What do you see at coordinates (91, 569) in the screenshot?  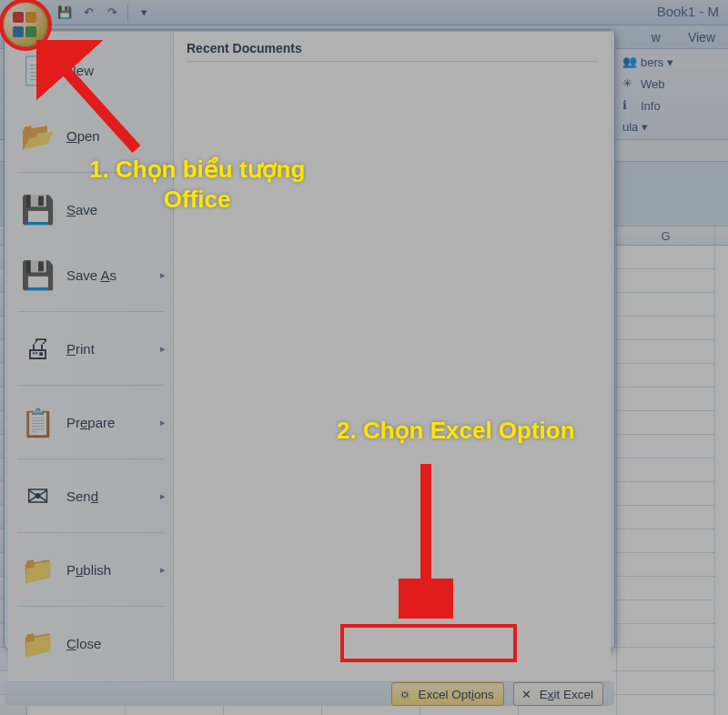 I see `menu-item-publish: 📁 Publish ▸` at bounding box center [91, 569].